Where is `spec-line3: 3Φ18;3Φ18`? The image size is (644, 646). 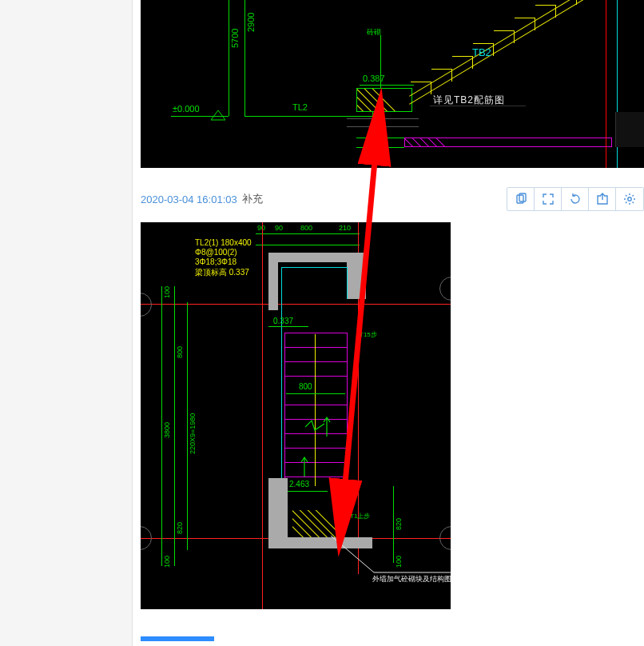
spec-line3: 3Φ18;3Φ18 is located at coordinates (216, 262).